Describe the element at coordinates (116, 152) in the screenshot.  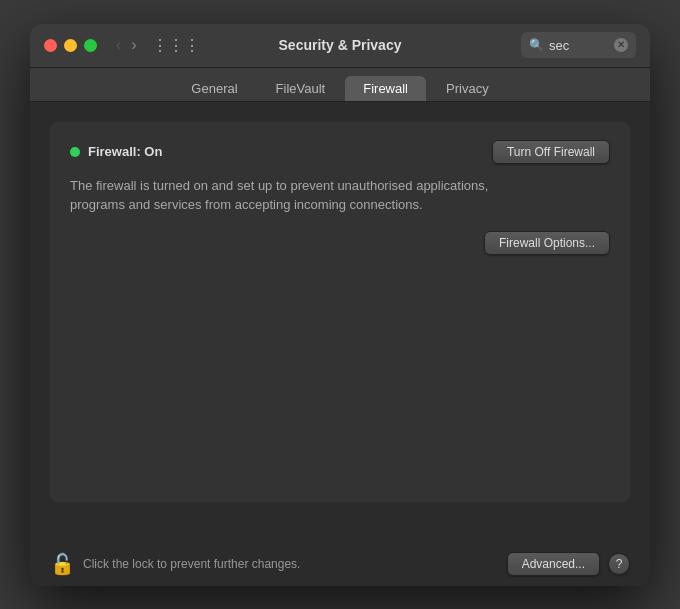
I see `status-left: Firewall: On` at that location.